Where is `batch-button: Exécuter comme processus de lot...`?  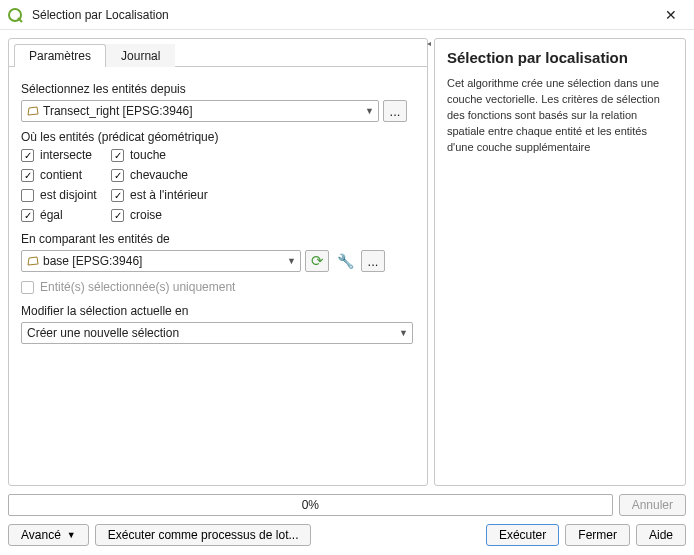 batch-button: Exécuter comme processus de lot... is located at coordinates (204, 535).